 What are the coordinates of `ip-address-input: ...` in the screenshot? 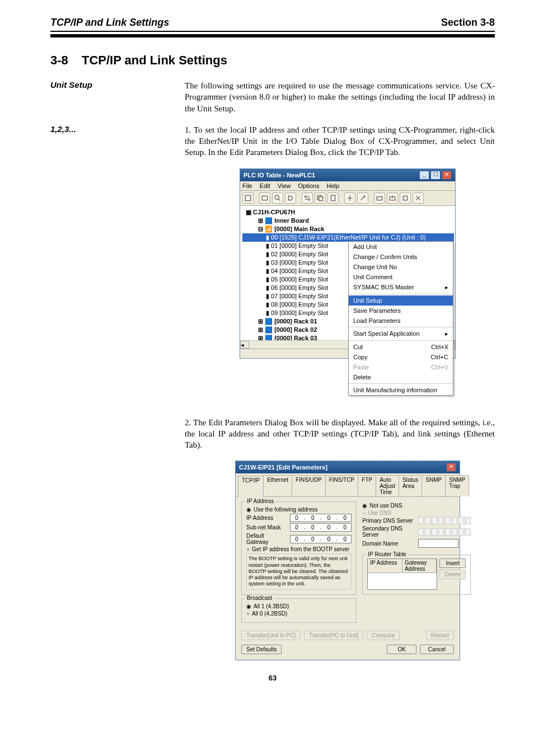 It's located at (321, 518).